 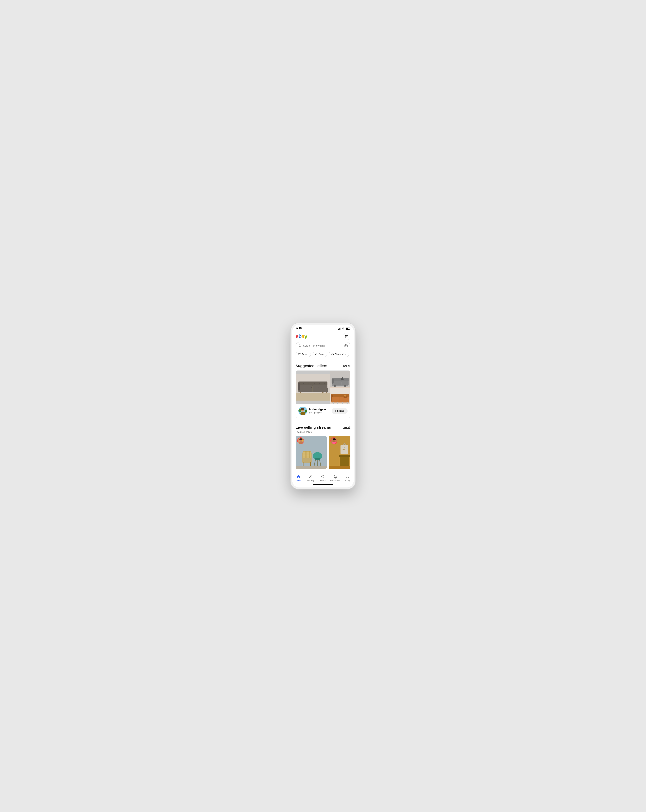 I want to click on selling-icon, so click(x=347, y=477).